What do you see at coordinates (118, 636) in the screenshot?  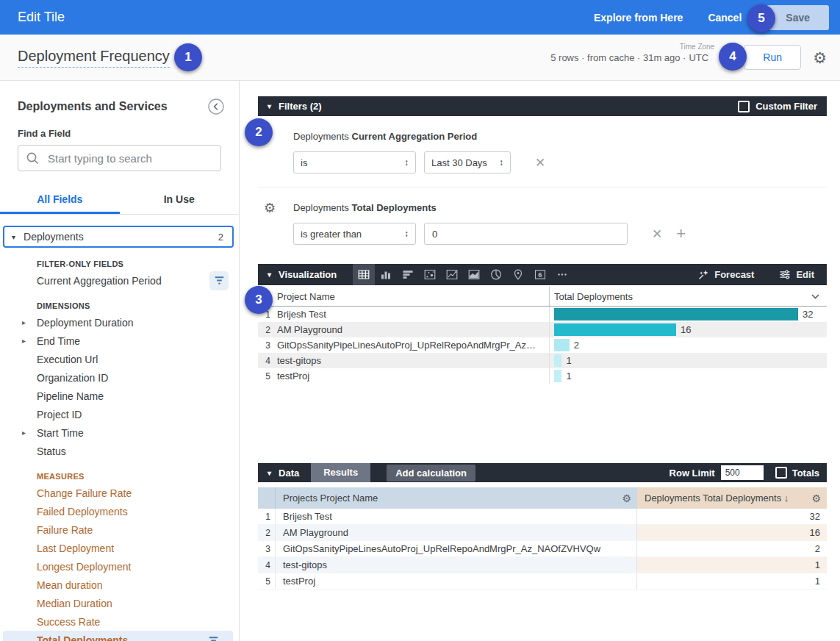 I see `sidebar-field-total-deployments: Total Deployments` at bounding box center [118, 636].